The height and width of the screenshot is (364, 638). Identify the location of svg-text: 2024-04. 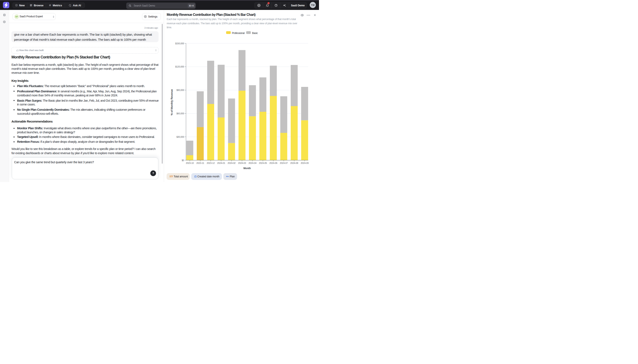
(252, 163).